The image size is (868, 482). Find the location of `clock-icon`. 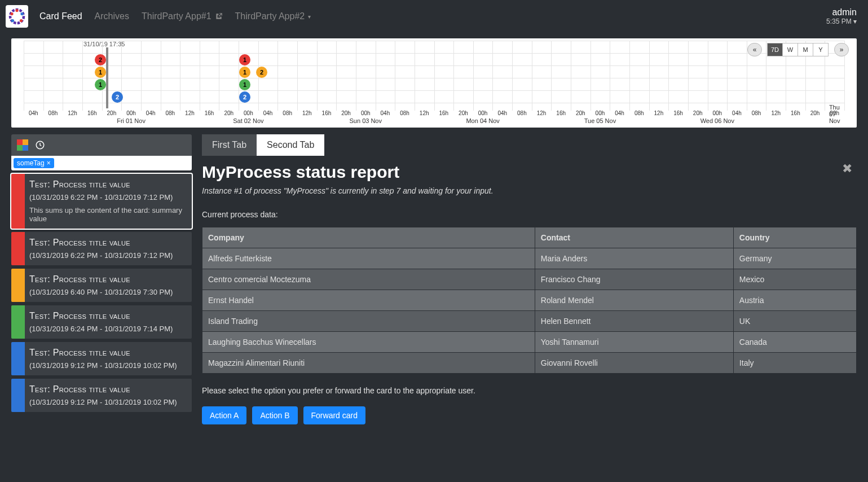

clock-icon is located at coordinates (40, 145).